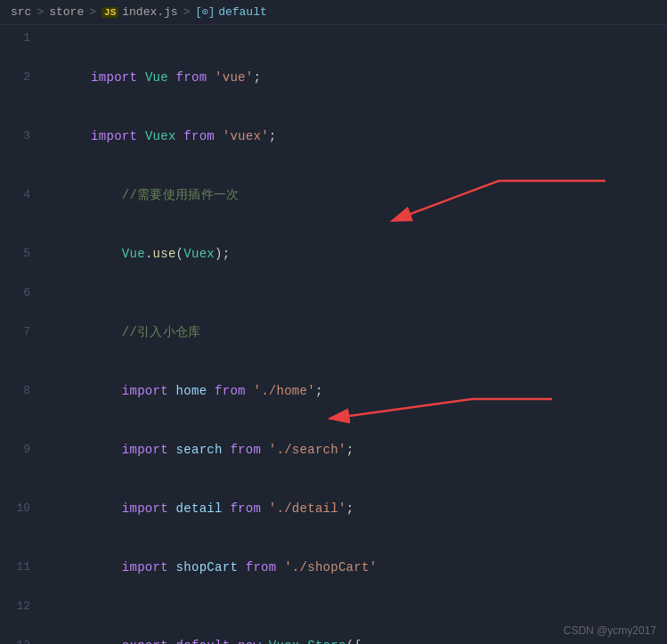  I want to click on kw-from-9: from, so click(246, 450).